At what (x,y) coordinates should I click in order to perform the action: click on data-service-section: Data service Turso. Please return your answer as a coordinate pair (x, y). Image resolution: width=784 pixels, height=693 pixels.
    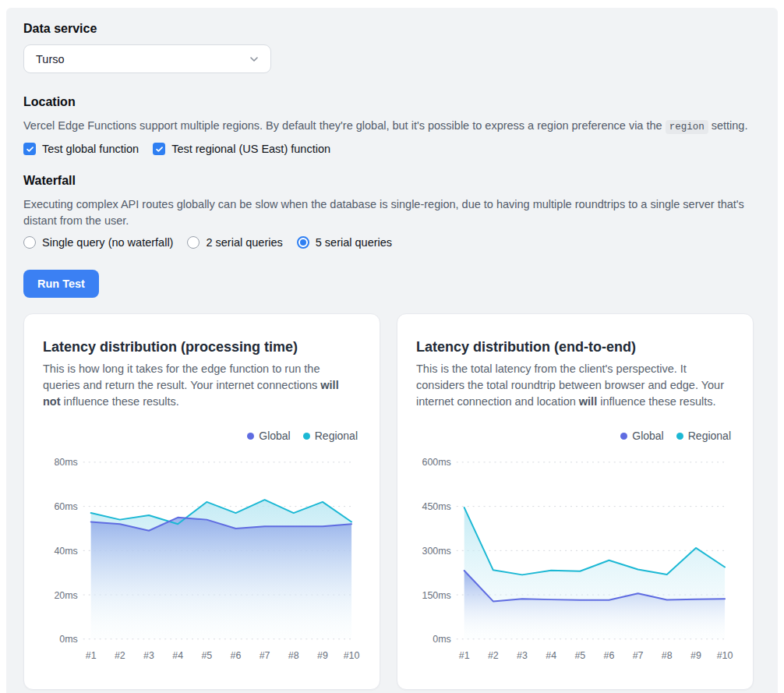
    Looking at the image, I should click on (392, 48).